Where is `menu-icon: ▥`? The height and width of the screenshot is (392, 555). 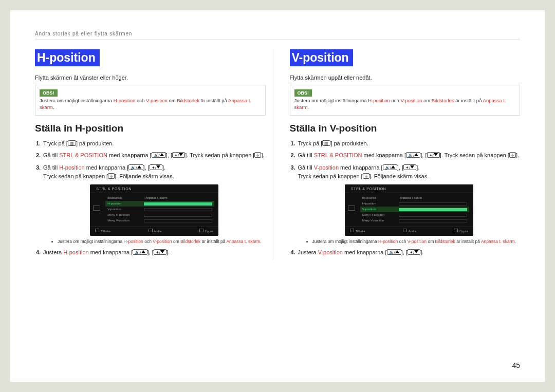 menu-icon: ▥ is located at coordinates (72, 143).